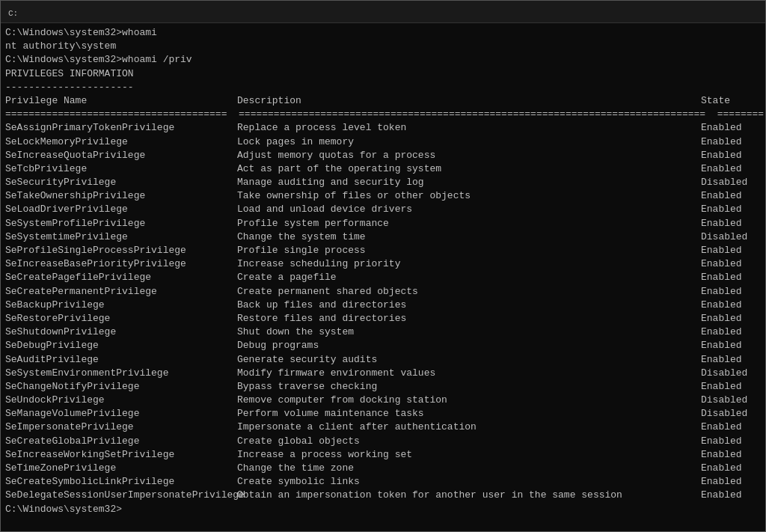 Image resolution: width=766 pixels, height=532 pixels. I want to click on privilege-row: SeBackupPrivilege Back up files and dire…, so click(383, 305).